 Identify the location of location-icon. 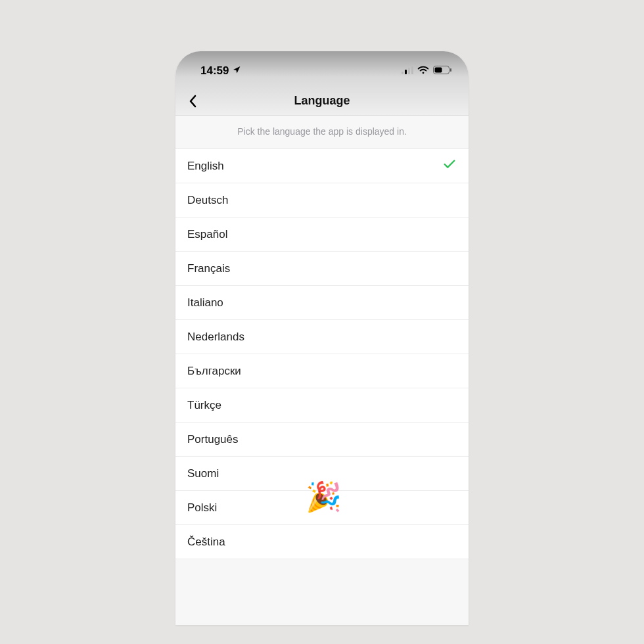
(237, 71).